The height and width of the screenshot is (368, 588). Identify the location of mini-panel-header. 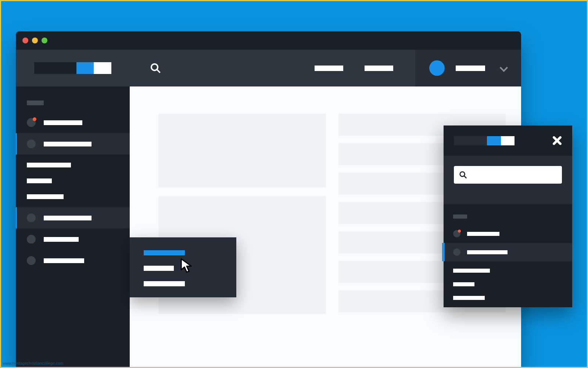
(508, 141).